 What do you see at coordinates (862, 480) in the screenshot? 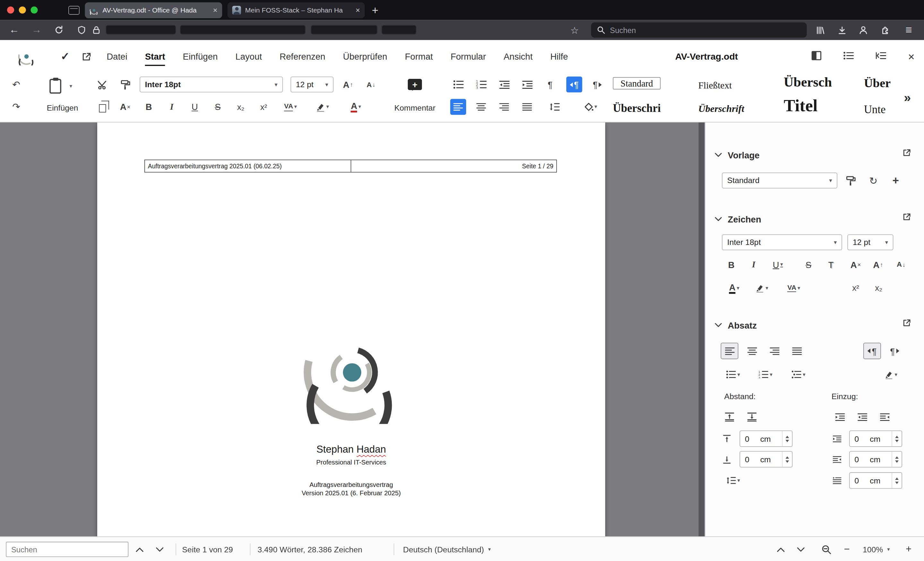
I see `first-line-indent-value` at bounding box center [862, 480].